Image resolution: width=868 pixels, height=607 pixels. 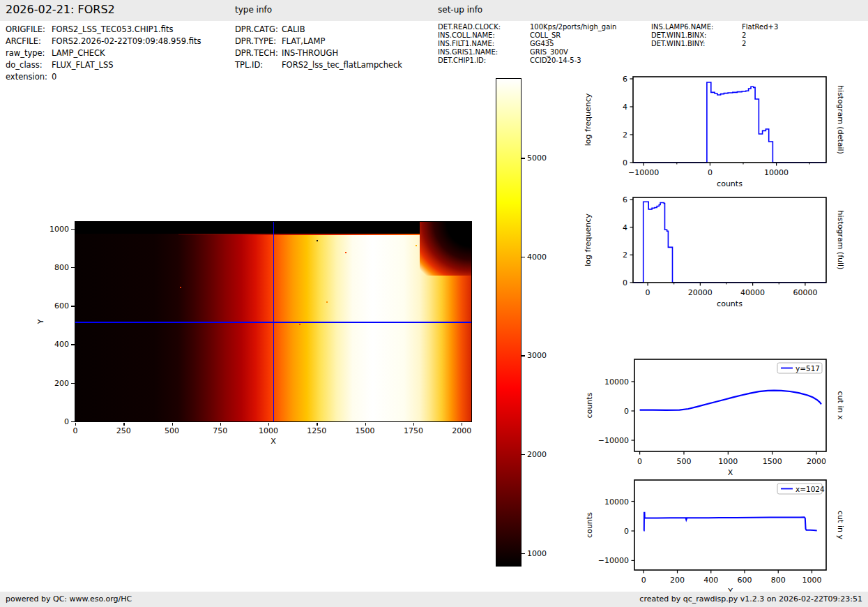 I want to click on field-value: 2, so click(x=744, y=44).